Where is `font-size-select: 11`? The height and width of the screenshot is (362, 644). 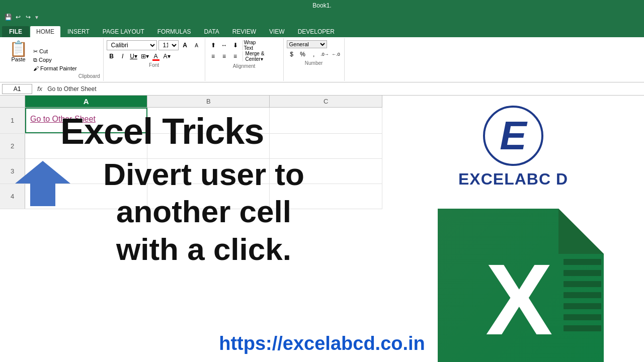 font-size-select: 11 is located at coordinates (169, 45).